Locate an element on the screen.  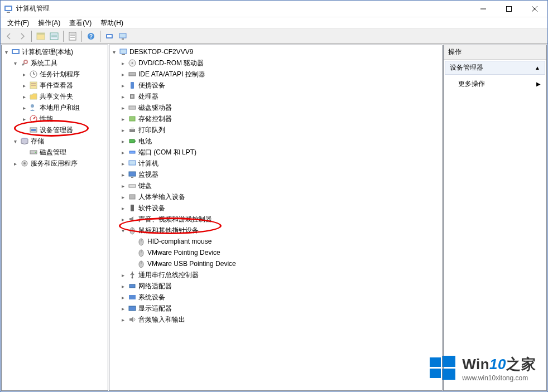
device-audio-io: ▸音频输入和输出 is located at coordinates (276, 320).